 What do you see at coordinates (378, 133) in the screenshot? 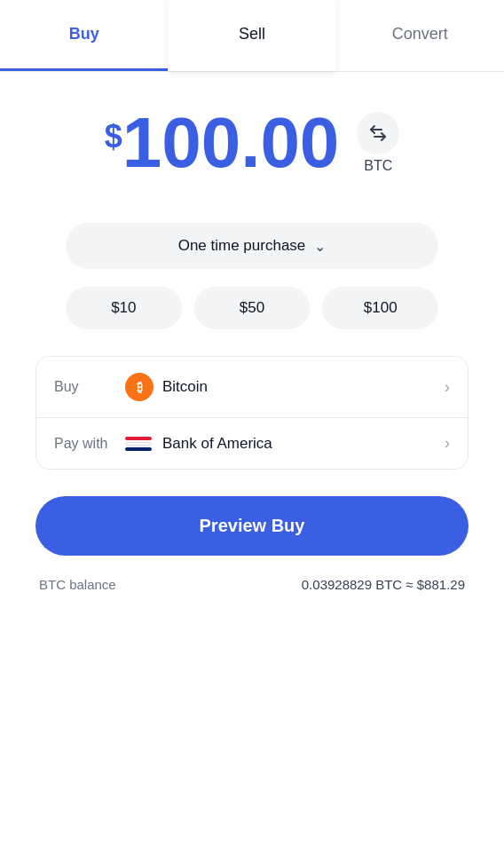
I see `currency-toggle-button` at bounding box center [378, 133].